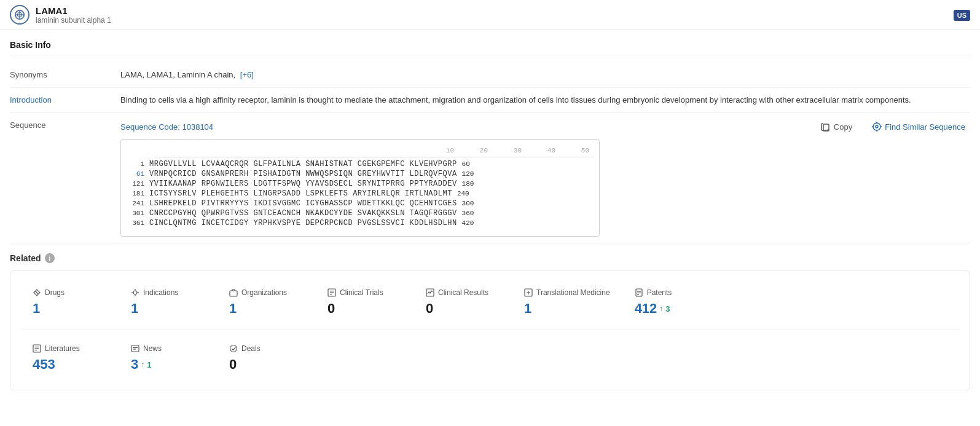 Image resolution: width=980 pixels, height=426 pixels. What do you see at coordinates (360, 164) in the screenshot?
I see `seq-line-1: 1 MRGGVLLVLL LCVAAQCRQR GLFPAILNLA SNAHI…` at bounding box center [360, 164].